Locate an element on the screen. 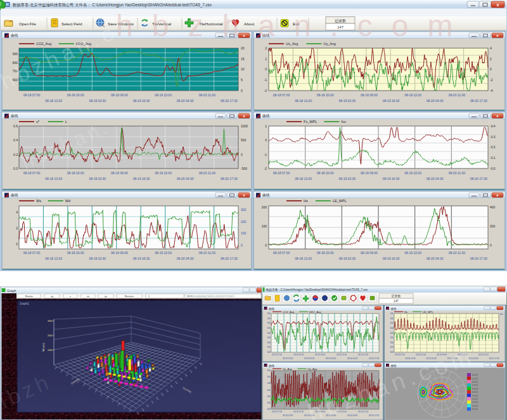 The image size is (507, 420). svg-text: -0.0 is located at coordinates (493, 169).